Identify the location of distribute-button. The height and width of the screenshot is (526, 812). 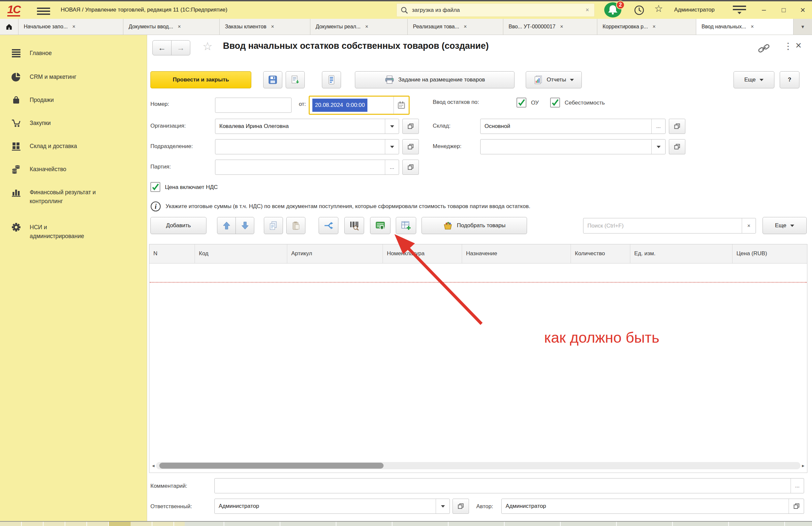
(329, 225).